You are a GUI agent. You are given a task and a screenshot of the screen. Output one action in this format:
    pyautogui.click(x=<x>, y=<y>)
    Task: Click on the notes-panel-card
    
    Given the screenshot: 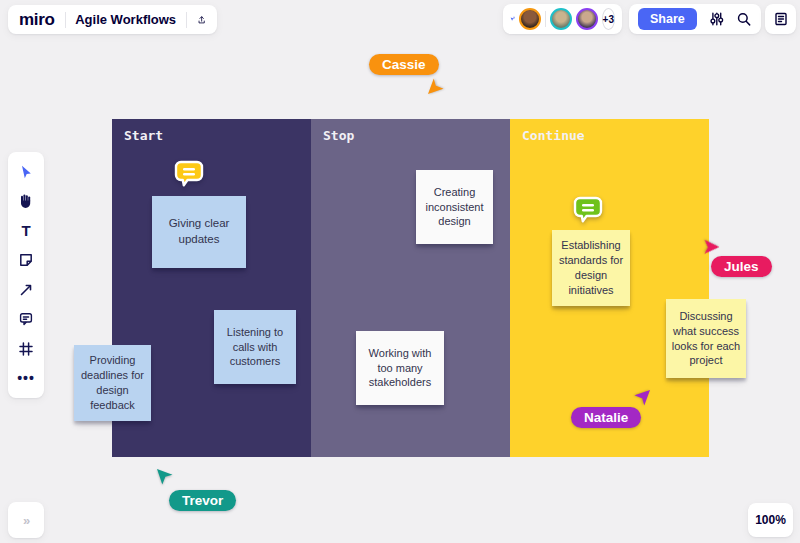 What is the action you would take?
    pyautogui.click(x=780, y=19)
    